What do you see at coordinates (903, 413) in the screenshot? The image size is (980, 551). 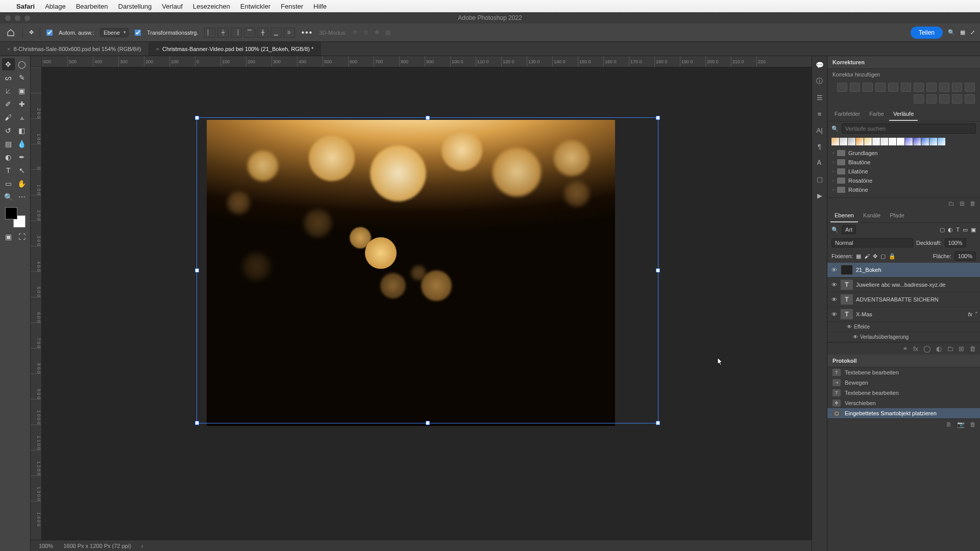 I see `history-row: ▢Eingebettetes Smartobjekt platzieren` at bounding box center [903, 413].